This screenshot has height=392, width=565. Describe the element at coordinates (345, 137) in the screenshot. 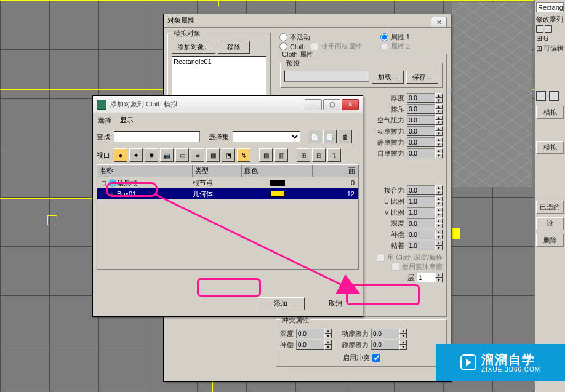

I see `selset-del-icon: 🗑` at that location.